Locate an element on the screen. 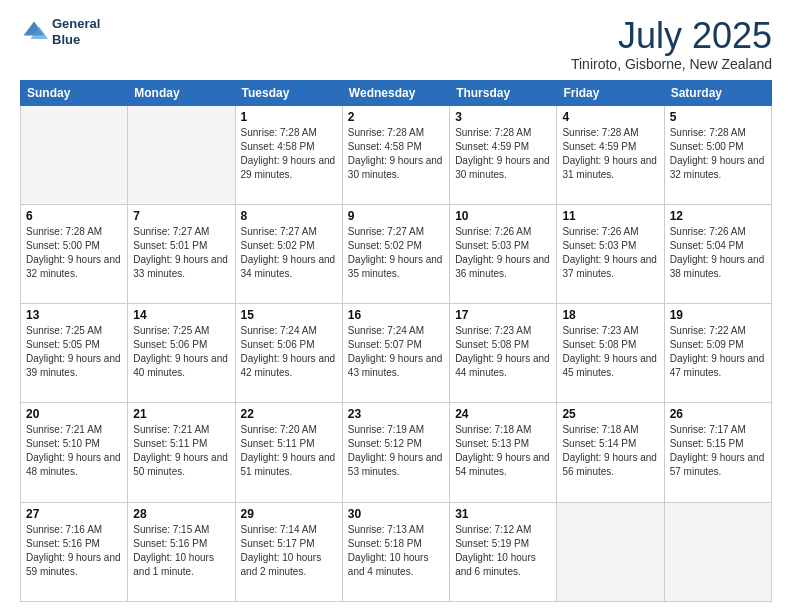 This screenshot has width=792, height=612. calendar-cell: 29Sunrise: 7:14 AM Sunset: 5:17 PM Dayli… is located at coordinates (288, 552).